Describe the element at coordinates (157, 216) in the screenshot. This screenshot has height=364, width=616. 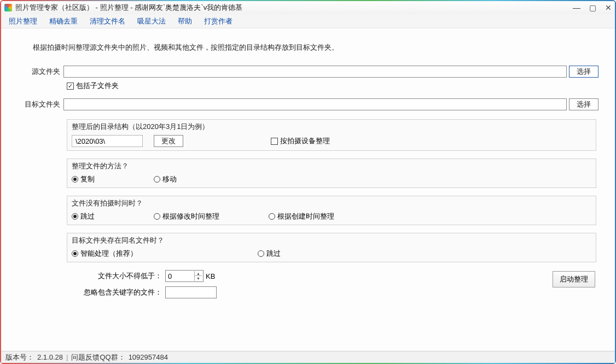
I see `notime-modify-radio` at that location.